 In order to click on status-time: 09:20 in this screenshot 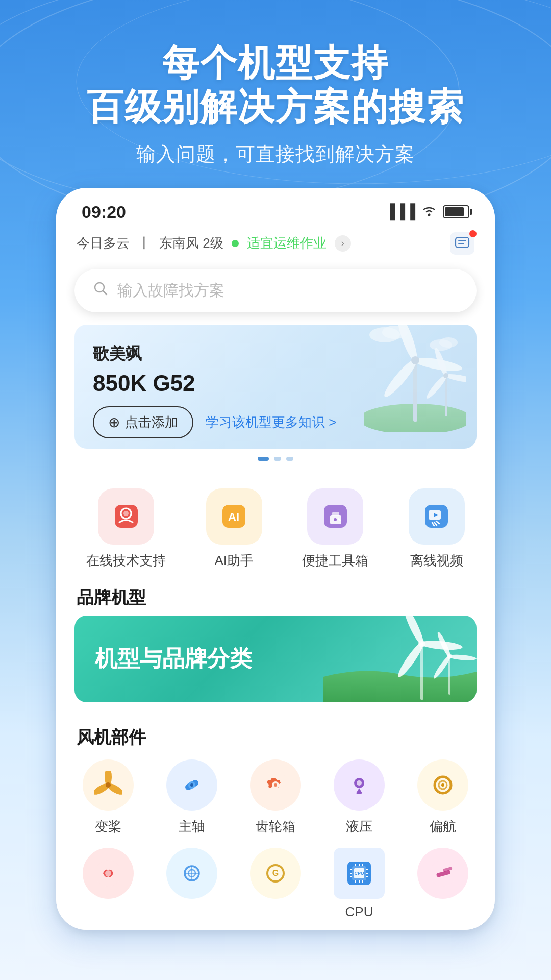, I will do `click(104, 212)`.